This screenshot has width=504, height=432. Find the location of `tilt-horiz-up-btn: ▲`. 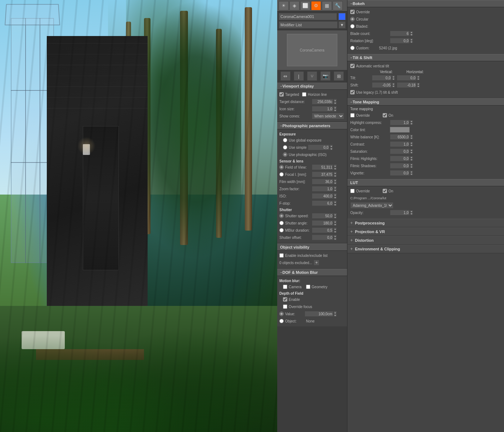

tilt-horiz-up-btn: ▲ is located at coordinates (418, 76).